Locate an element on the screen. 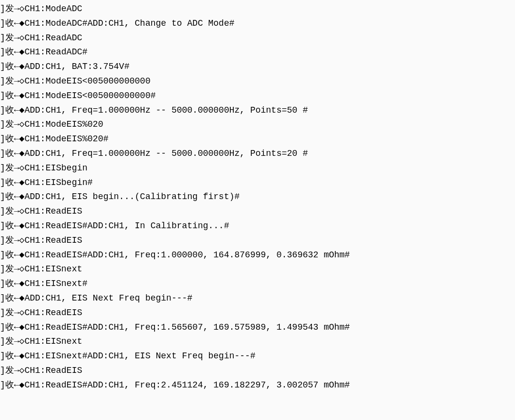  log-line: ]收←◆CH1:ModeEIS%020# is located at coordinates (258, 139).